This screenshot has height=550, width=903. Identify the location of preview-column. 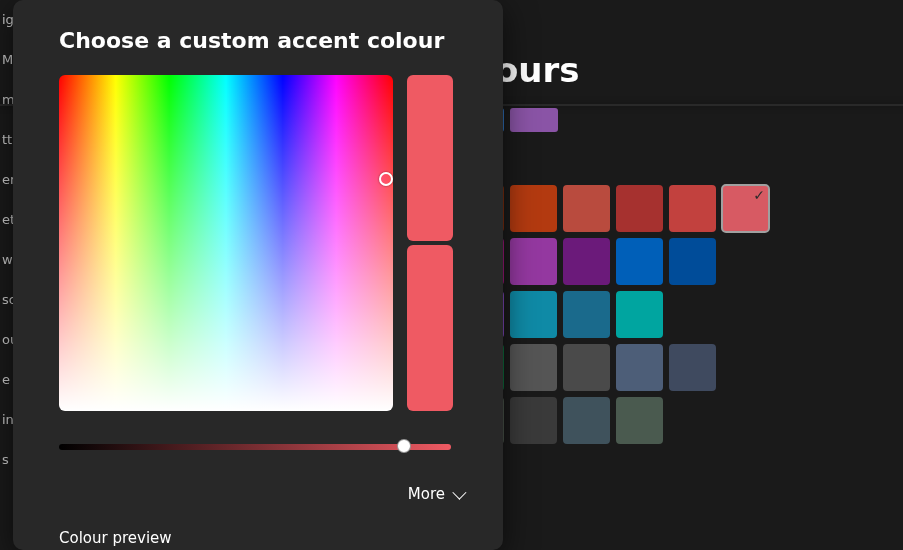
(430, 243).